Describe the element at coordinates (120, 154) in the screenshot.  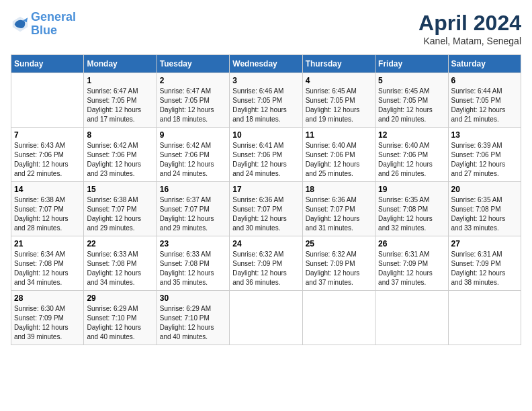
I see `calendar-cell: 8Sunrise: 6:42 AMSunset: 7:06 PMDaylight…` at that location.